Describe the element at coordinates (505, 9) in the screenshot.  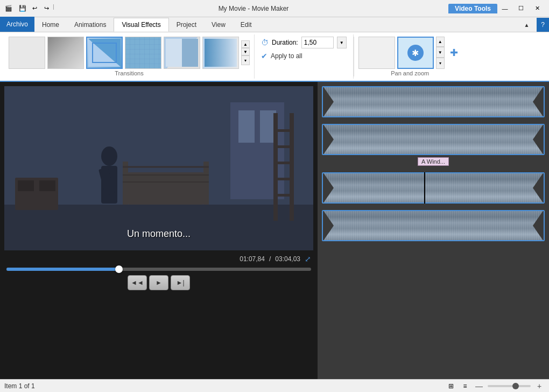
I see `minimize-button: —` at that location.